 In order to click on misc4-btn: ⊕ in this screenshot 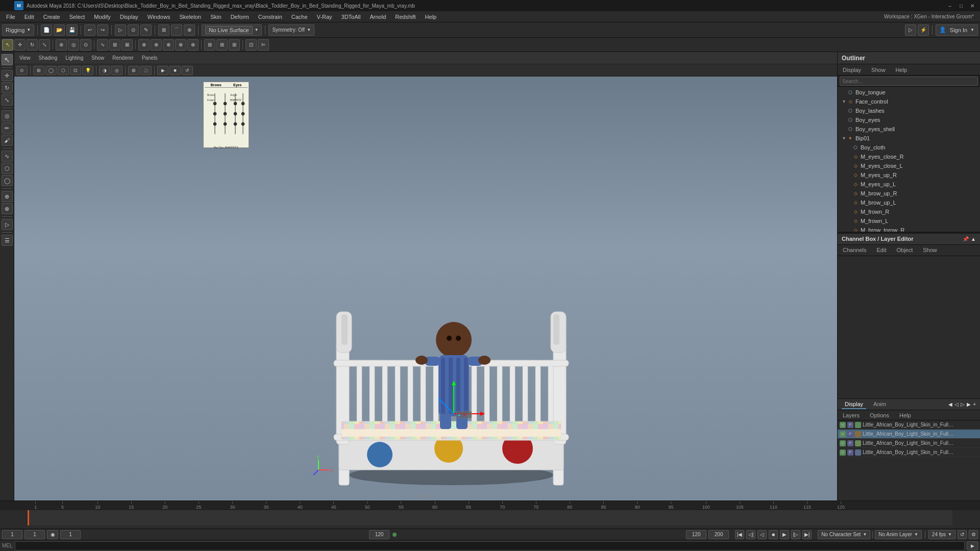, I will do `click(181, 45)`.